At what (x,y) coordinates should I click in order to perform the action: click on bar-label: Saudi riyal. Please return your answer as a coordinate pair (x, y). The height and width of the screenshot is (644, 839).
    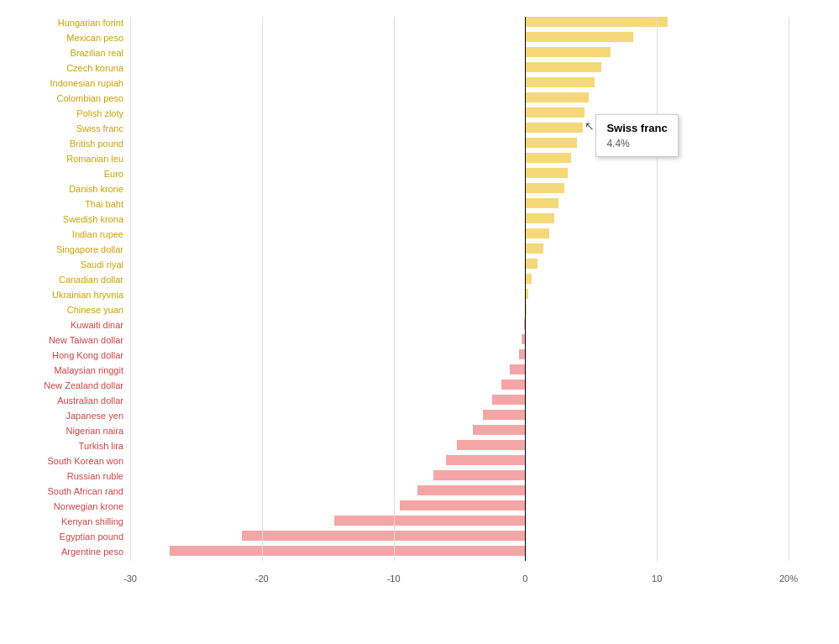
    Looking at the image, I should click on (102, 264).